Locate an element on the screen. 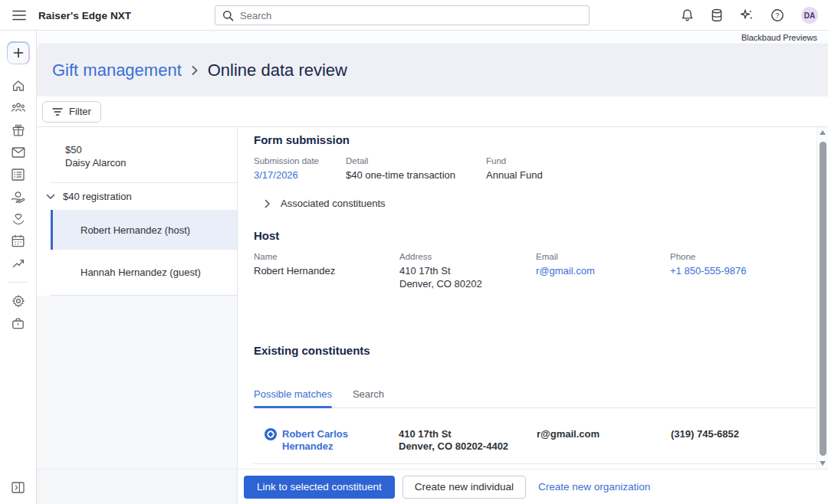  match-name-cell: Robert Carlos Hernandez is located at coordinates (331, 440).